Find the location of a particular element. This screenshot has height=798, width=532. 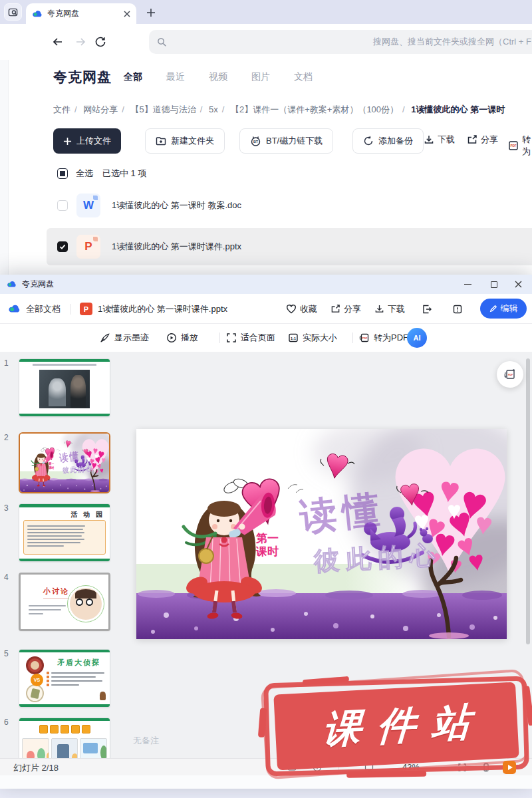

maximize-button is located at coordinates (494, 285).